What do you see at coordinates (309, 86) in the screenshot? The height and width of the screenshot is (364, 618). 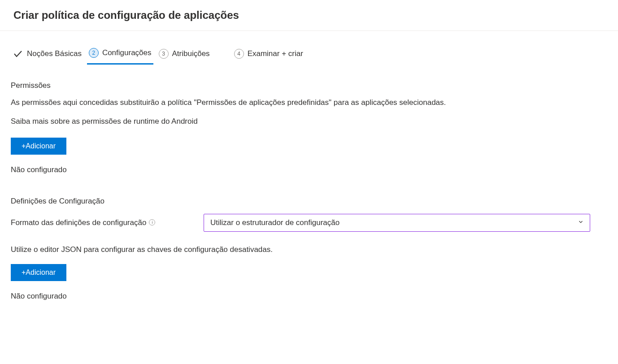 I see `permissions-heading: Permissões` at bounding box center [309, 86].